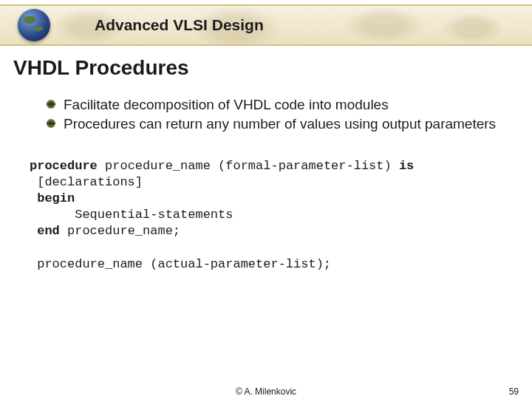 The height and width of the screenshot is (399, 532). What do you see at coordinates (279, 124) in the screenshot?
I see `bullet-text: Procedures can return any number of valu…` at bounding box center [279, 124].